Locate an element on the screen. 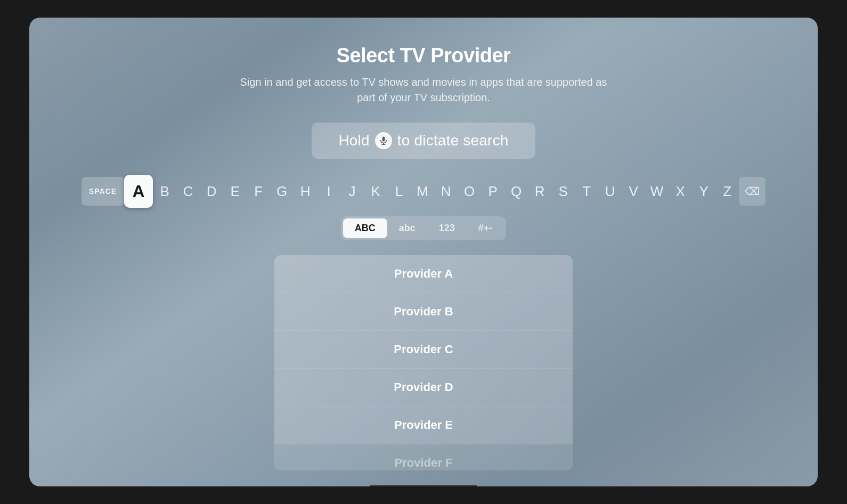  key-E: E is located at coordinates (235, 191).